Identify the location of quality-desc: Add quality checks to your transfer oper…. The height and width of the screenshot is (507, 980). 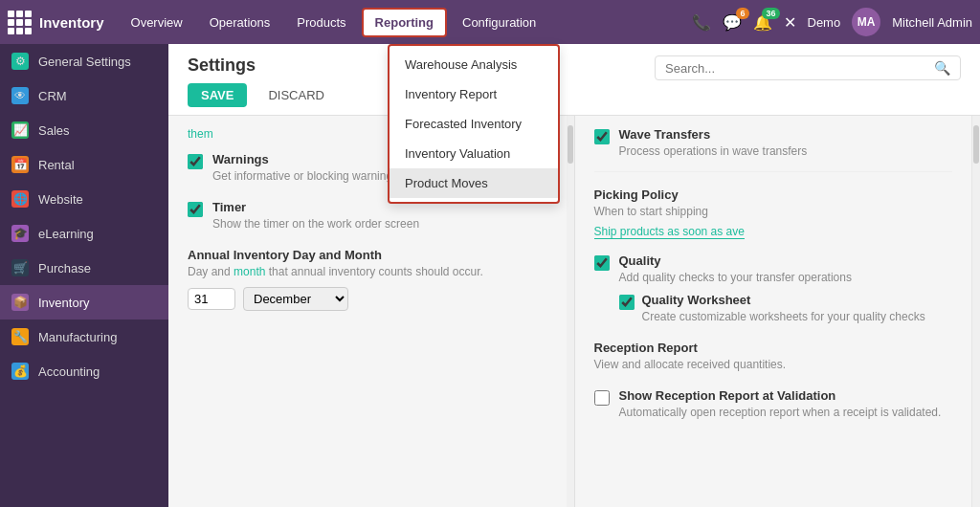
(735, 277).